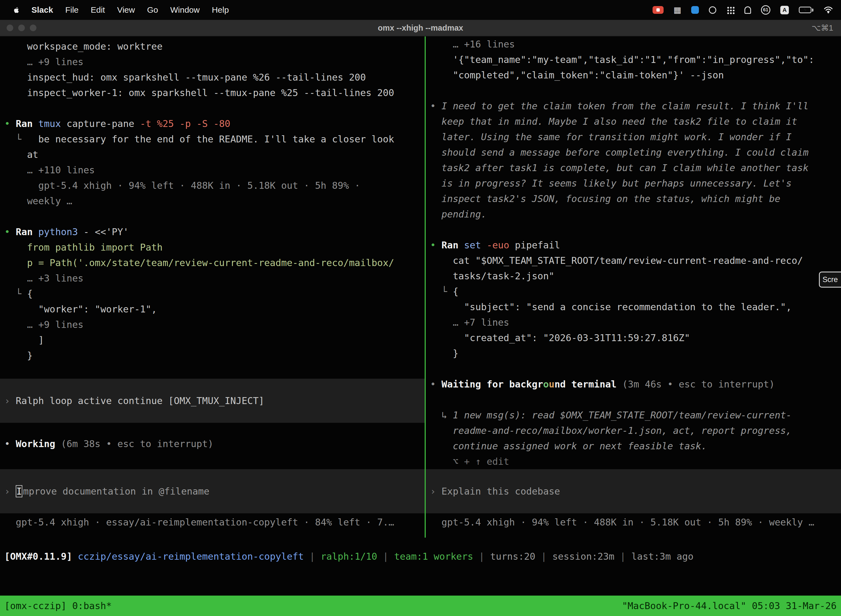 The image size is (841, 616). I want to click on screenshot-notification: Scre, so click(830, 280).